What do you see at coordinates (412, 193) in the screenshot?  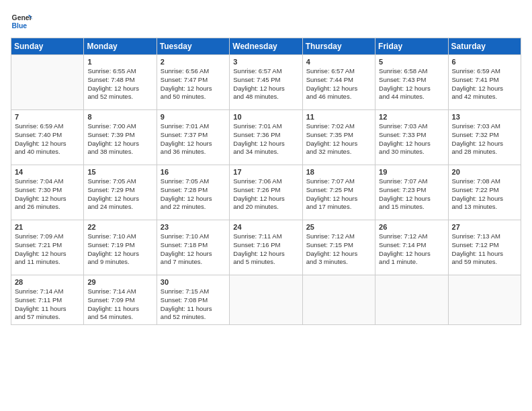 I see `cell-3-6: 19Sunrise: 7:07 AMSunset: 7:23 PMDayligh…` at bounding box center [412, 193].